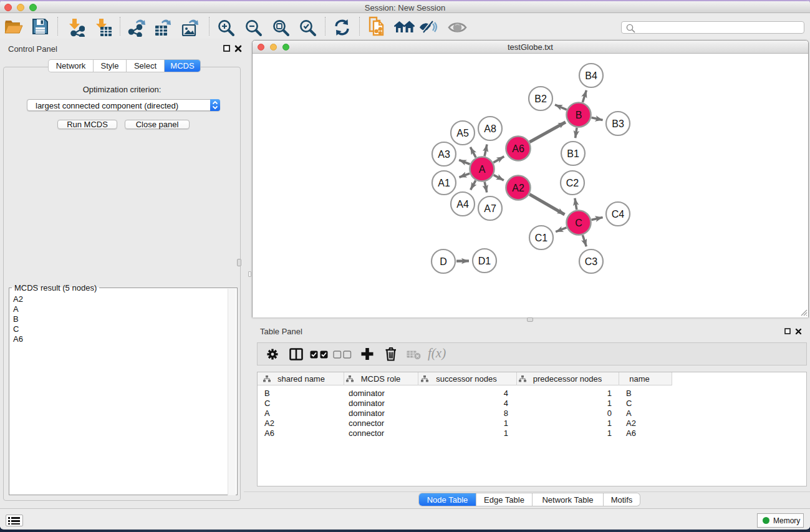  Describe the element at coordinates (619, 215) in the screenshot. I see `svg-text: C4` at that location.